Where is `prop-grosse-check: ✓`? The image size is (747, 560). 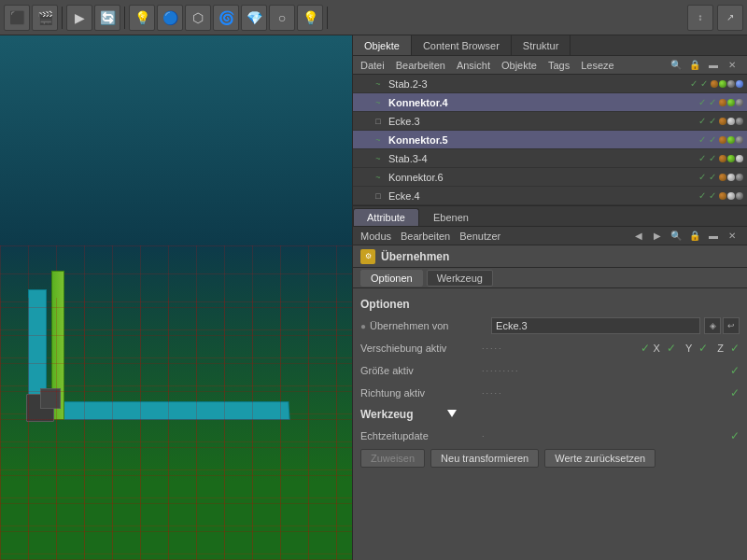
prop-grosse-check: ✓ is located at coordinates (735, 371).